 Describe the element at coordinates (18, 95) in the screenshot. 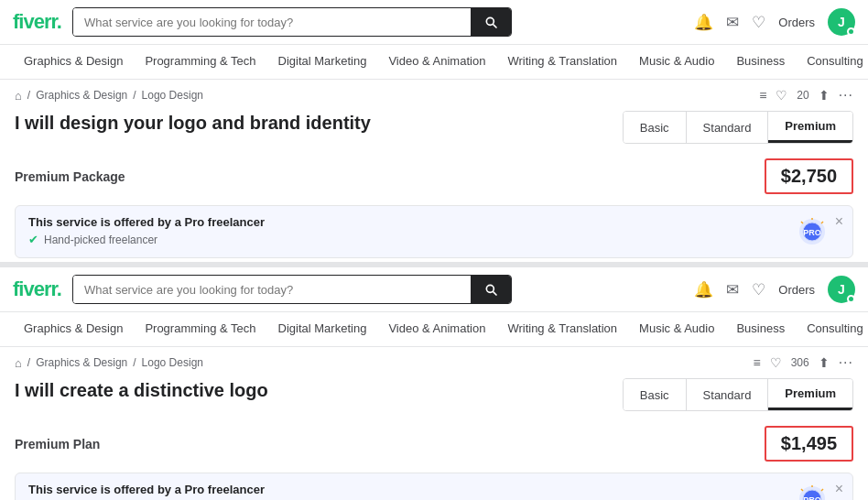

I see `home-icon-1: ⌂` at that location.